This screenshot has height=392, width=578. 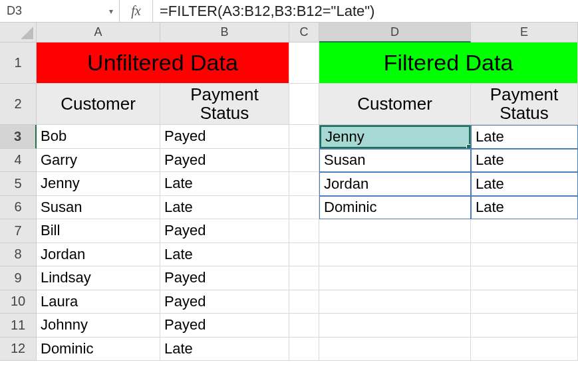 I want to click on row-header-1: 1, so click(x=19, y=63).